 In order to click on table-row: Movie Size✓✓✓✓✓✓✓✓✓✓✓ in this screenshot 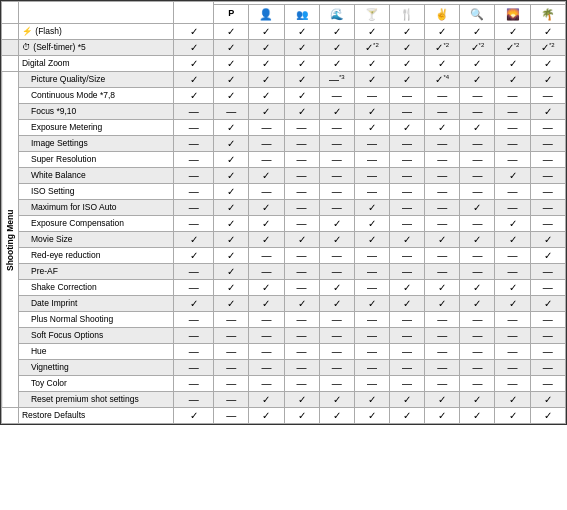, I will do `click(284, 240)`.